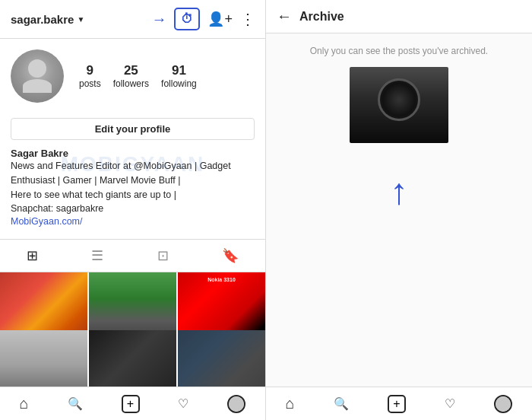  What do you see at coordinates (187, 19) in the screenshot?
I see `archive-icon-button: ⏱` at bounding box center [187, 19].